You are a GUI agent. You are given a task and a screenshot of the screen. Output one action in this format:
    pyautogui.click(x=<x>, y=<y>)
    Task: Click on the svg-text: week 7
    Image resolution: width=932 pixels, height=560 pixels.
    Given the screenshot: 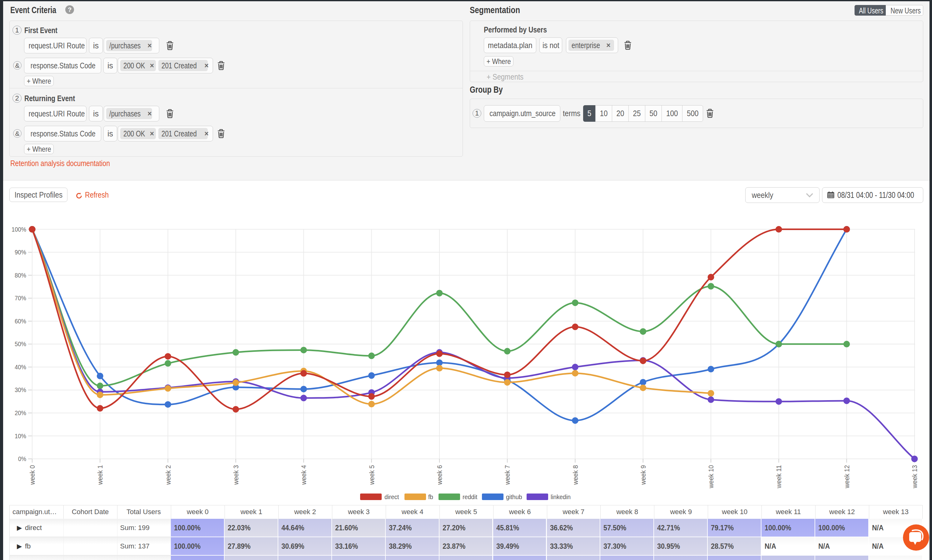 What is the action you would take?
    pyautogui.click(x=507, y=475)
    